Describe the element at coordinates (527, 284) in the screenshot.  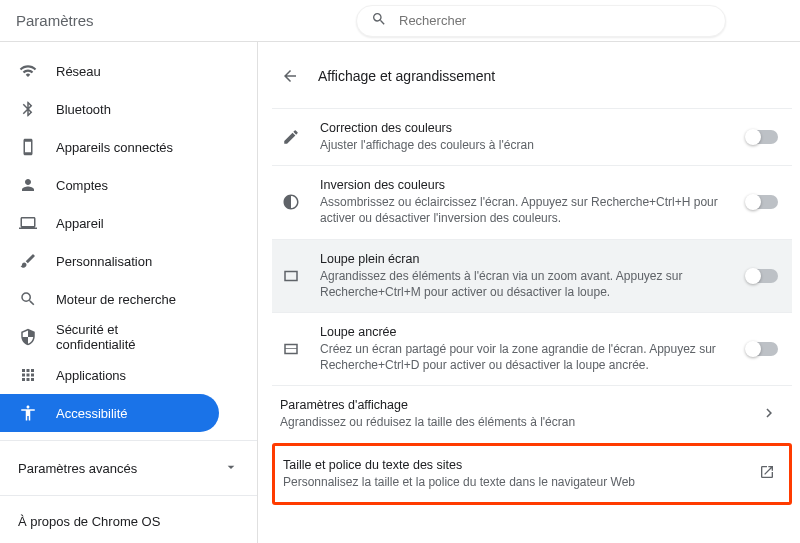
I see `row-subtitle: Agrandissez des éléments à l'écran via u…` at that location.